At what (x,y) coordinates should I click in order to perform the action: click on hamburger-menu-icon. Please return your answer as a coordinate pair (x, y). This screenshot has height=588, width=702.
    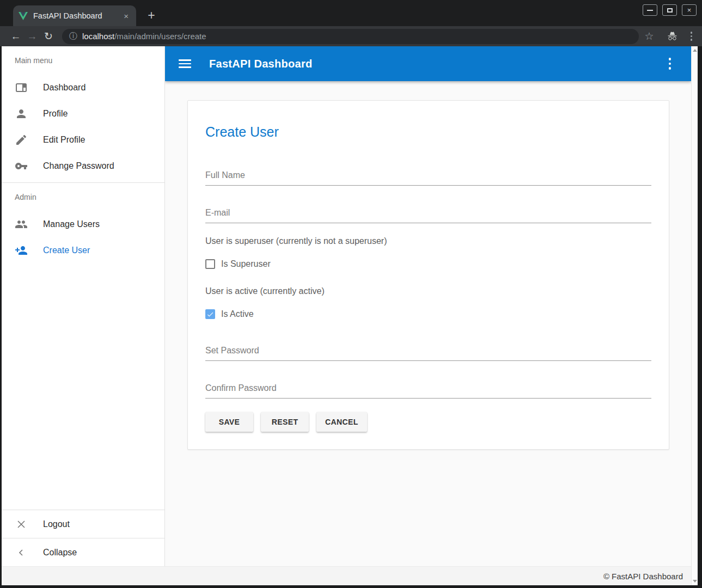
    Looking at the image, I should click on (185, 64).